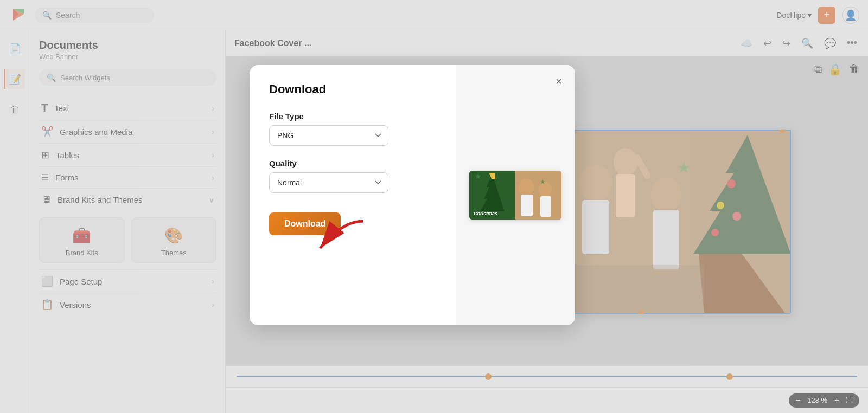  Describe the element at coordinates (305, 224) in the screenshot. I see `download-button: Download` at that location.